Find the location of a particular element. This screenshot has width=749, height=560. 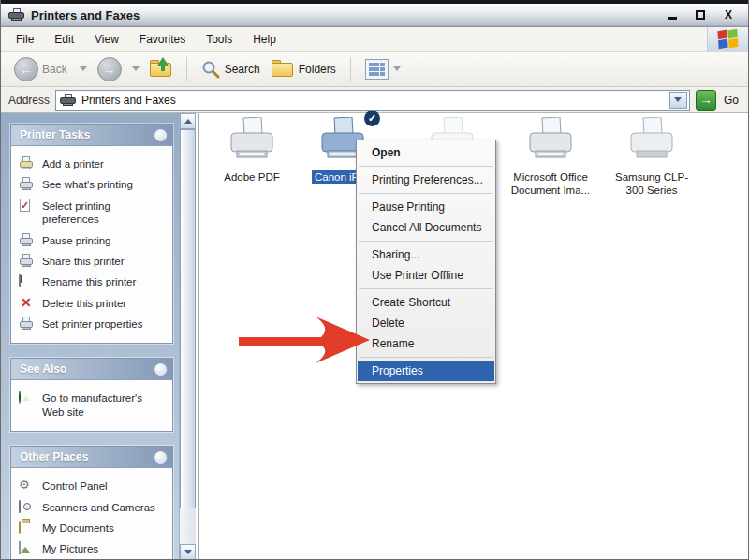

window-title: Printers and Faxes is located at coordinates (348, 15).